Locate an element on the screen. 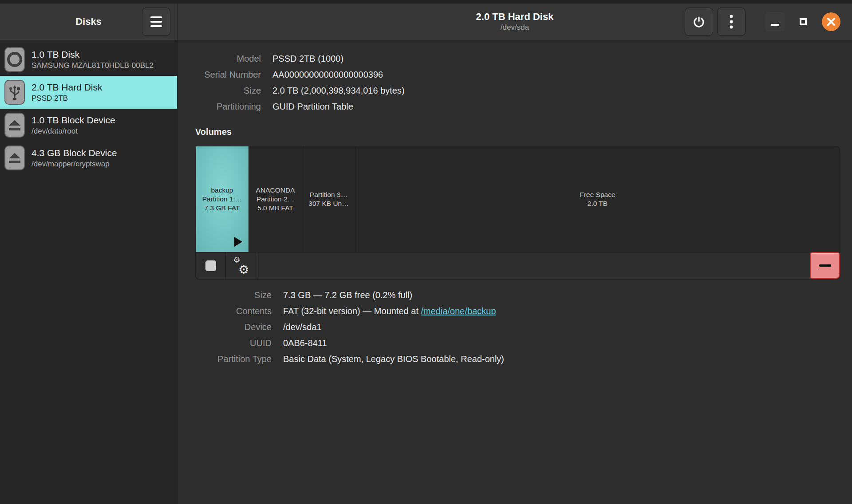 This screenshot has width=852, height=504. window-top-edge is located at coordinates (426, 2).